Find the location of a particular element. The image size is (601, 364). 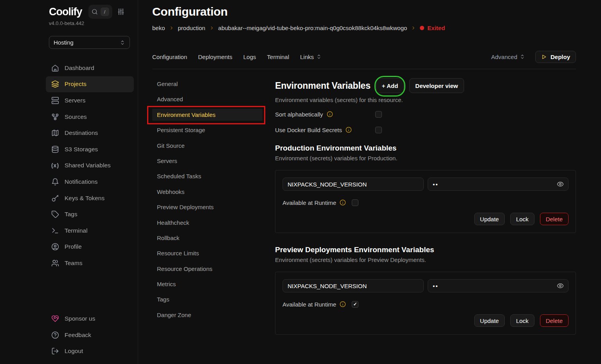

brand-row: Coolify / is located at coordinates (92, 12).